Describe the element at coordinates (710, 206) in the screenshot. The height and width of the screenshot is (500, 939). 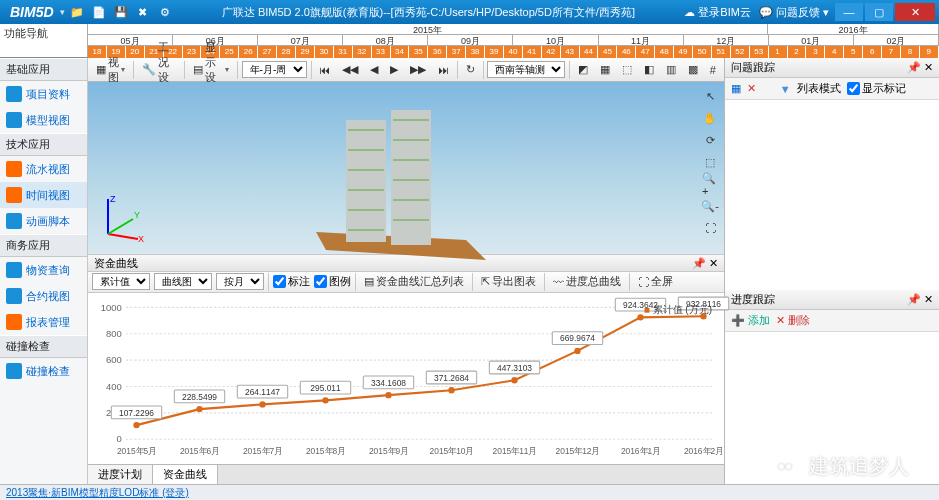
I see `zoom-out-icon: 🔍-` at that location.